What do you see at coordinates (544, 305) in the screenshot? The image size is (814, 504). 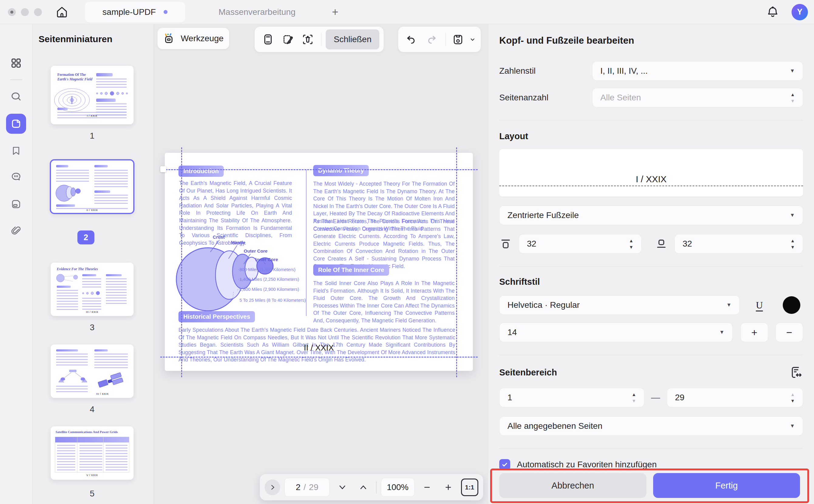 I see `font-family-value: Helvetica · Regular` at bounding box center [544, 305].